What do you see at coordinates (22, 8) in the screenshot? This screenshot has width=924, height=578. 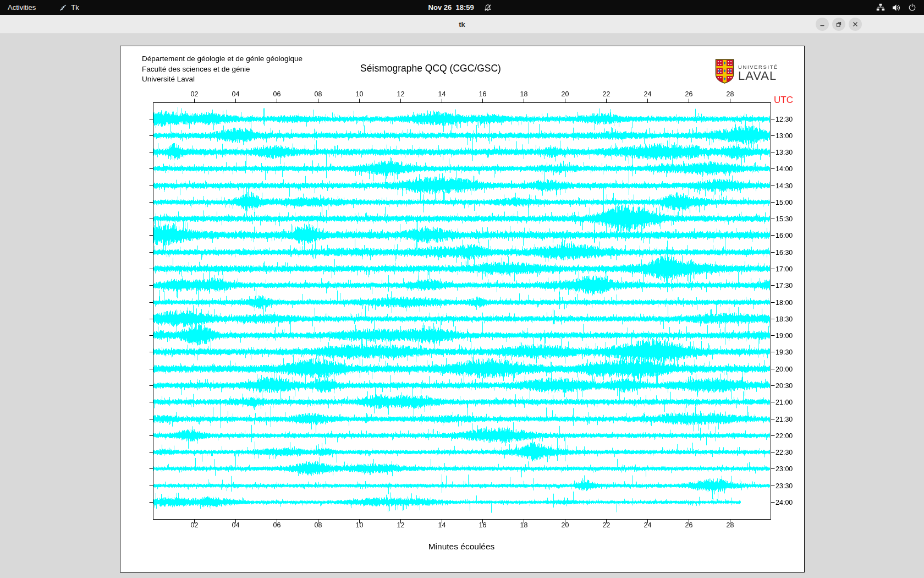 I see `activities-label: Activities` at bounding box center [22, 8].